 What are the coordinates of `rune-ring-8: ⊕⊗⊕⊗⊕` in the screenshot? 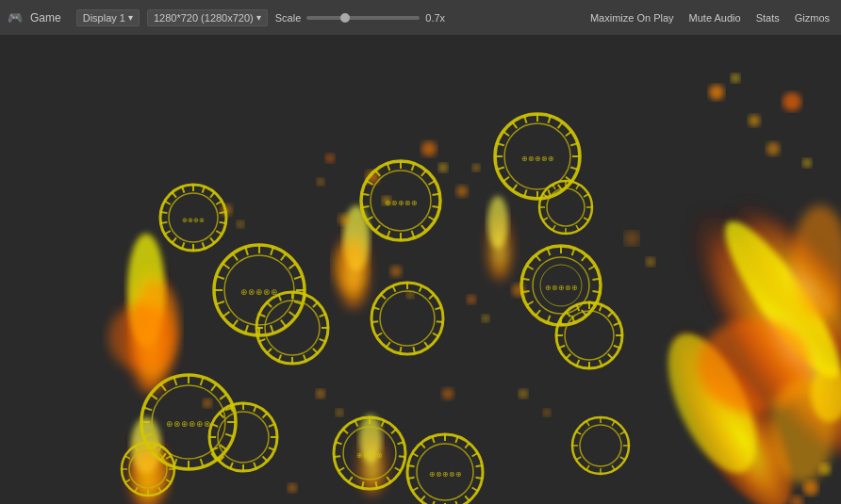 It's located at (561, 285).